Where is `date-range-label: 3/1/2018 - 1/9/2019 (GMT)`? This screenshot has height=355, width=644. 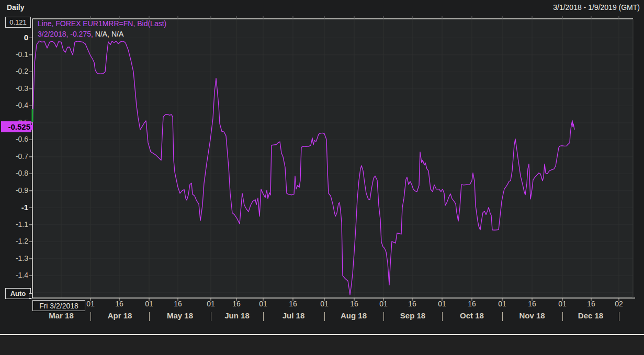
date-range-label: 3/1/2018 - 1/9/2019 (GMT) is located at coordinates (596, 7).